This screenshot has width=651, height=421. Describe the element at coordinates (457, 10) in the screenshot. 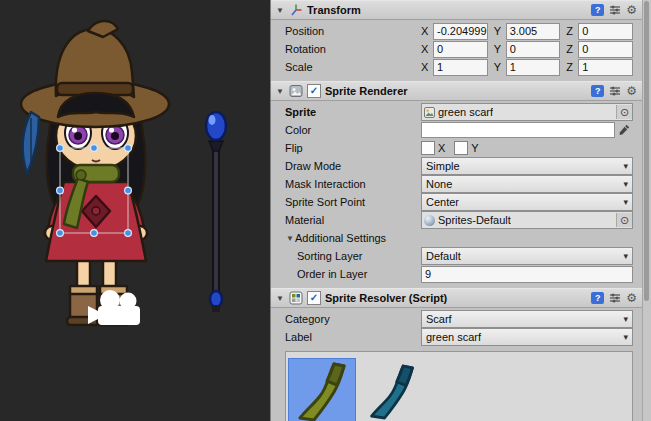

I see `transform-header: ▼ Transform ? ⚙` at that location.